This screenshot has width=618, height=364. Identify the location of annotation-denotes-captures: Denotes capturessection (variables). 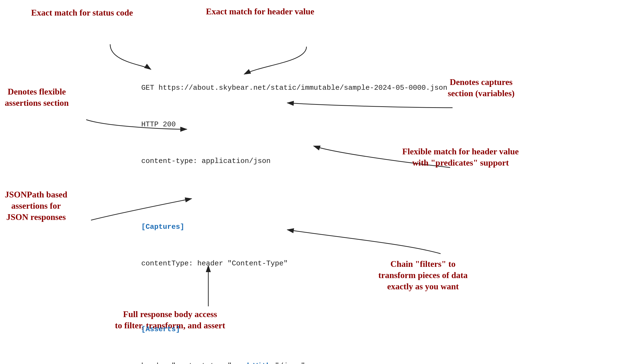
(481, 88).